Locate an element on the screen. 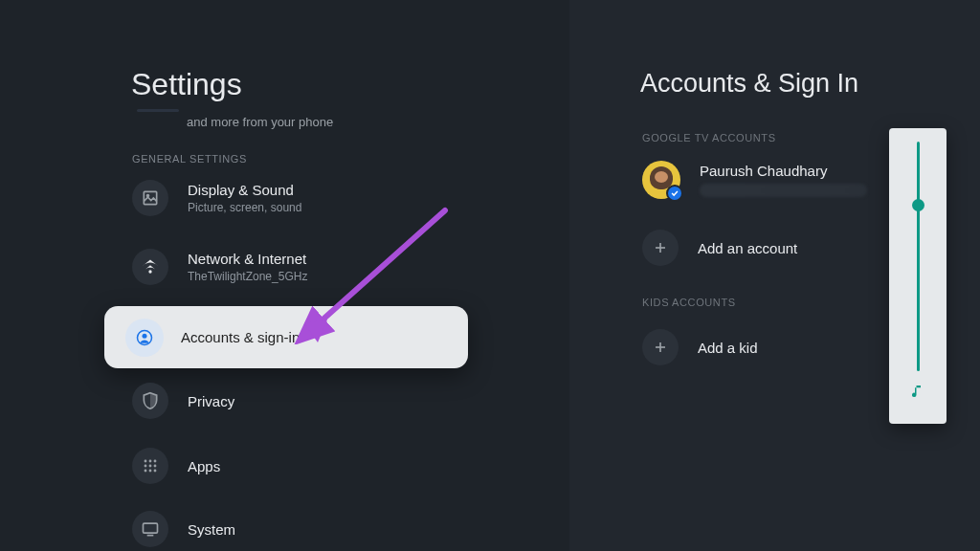  item-title: Add a kid is located at coordinates (727, 348).